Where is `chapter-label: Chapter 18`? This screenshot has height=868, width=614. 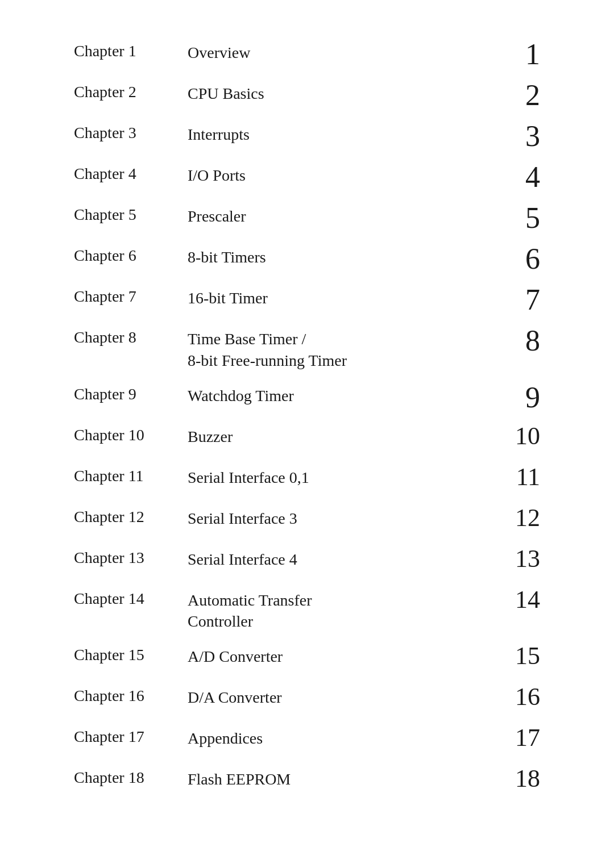
chapter-label: Chapter 18 is located at coordinates (131, 777).